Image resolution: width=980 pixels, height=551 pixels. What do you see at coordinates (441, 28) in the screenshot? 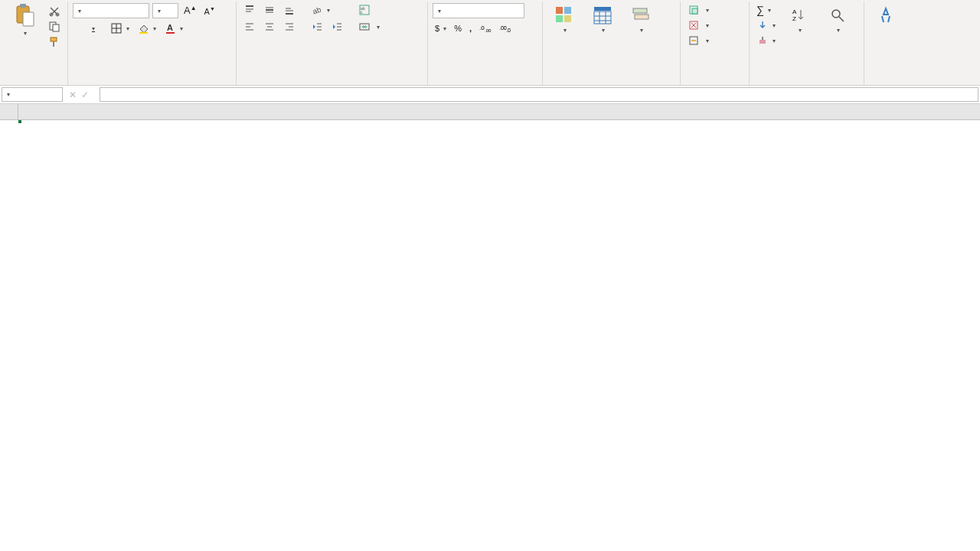
I see `currency-button: $` at bounding box center [441, 28].